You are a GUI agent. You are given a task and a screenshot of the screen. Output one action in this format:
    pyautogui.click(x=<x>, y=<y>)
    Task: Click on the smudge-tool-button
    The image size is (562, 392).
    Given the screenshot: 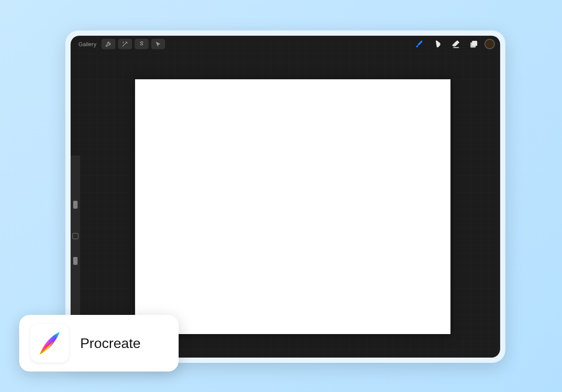 What is the action you would take?
    pyautogui.click(x=437, y=44)
    